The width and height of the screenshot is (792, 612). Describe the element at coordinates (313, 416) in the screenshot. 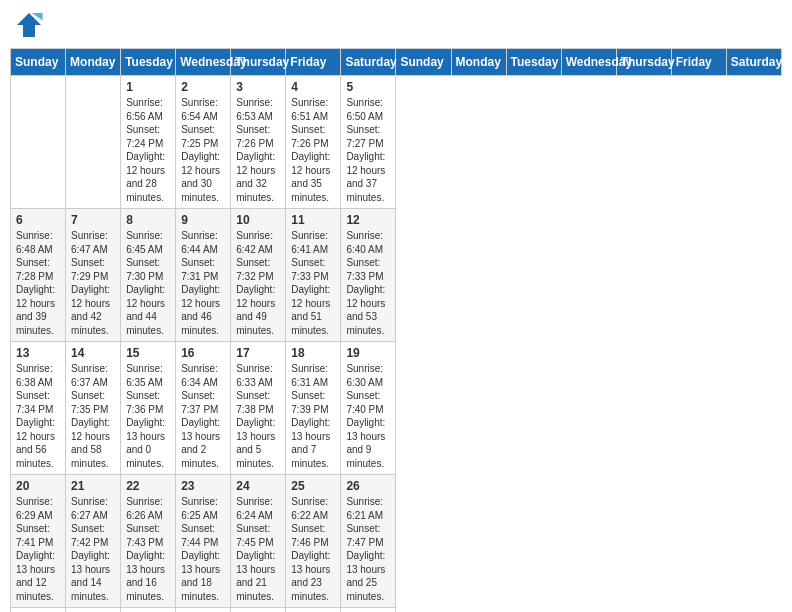

I see `day-info: Sunrise: 6:31 AM Sunset: 7:39 PM Dayligh…` at that location.